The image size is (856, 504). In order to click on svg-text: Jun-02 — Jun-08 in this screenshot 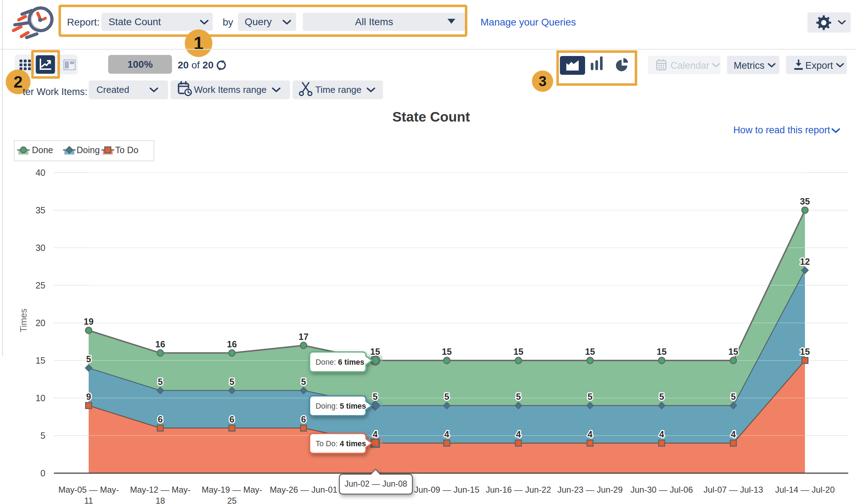, I will do `click(376, 484)`.